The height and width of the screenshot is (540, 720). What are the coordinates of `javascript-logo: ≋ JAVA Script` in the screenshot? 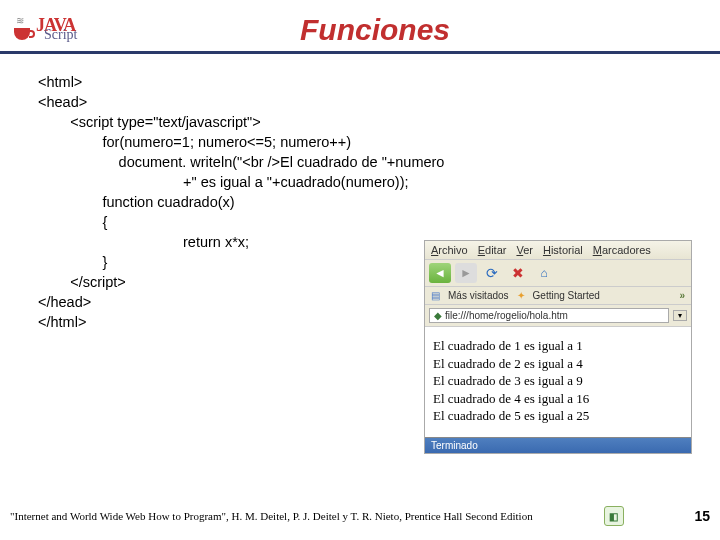 It's located at (57, 30).